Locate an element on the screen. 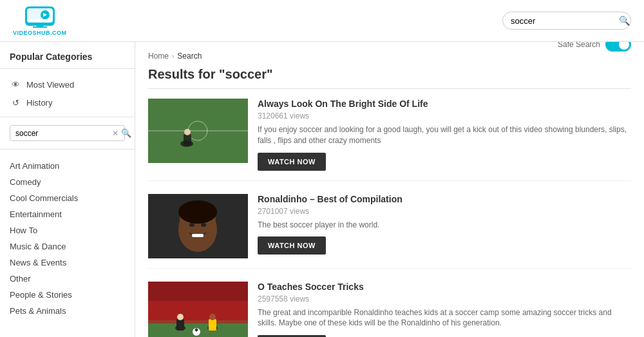  result-views: 2701007 views is located at coordinates (444, 211).